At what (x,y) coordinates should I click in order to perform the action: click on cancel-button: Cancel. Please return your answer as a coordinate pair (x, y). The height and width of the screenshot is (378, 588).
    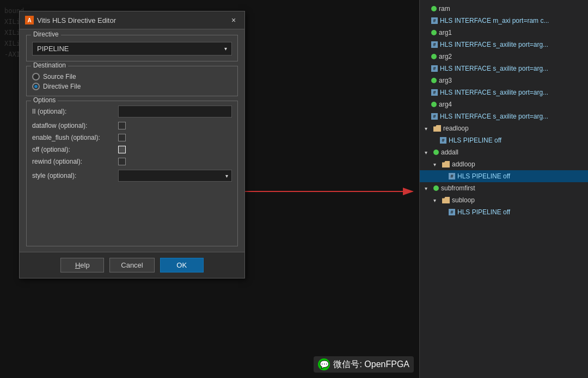
    Looking at the image, I should click on (132, 265).